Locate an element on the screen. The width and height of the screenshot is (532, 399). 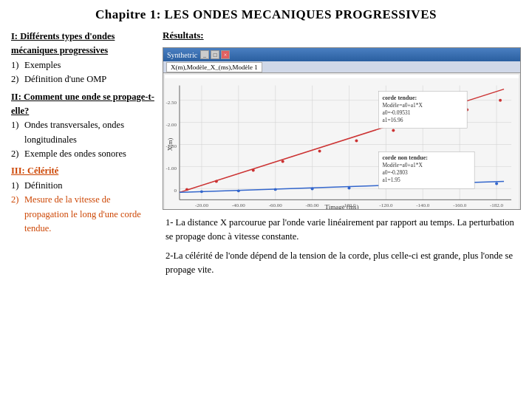
section1-item1: 1) Exemples is located at coordinates (83, 65).